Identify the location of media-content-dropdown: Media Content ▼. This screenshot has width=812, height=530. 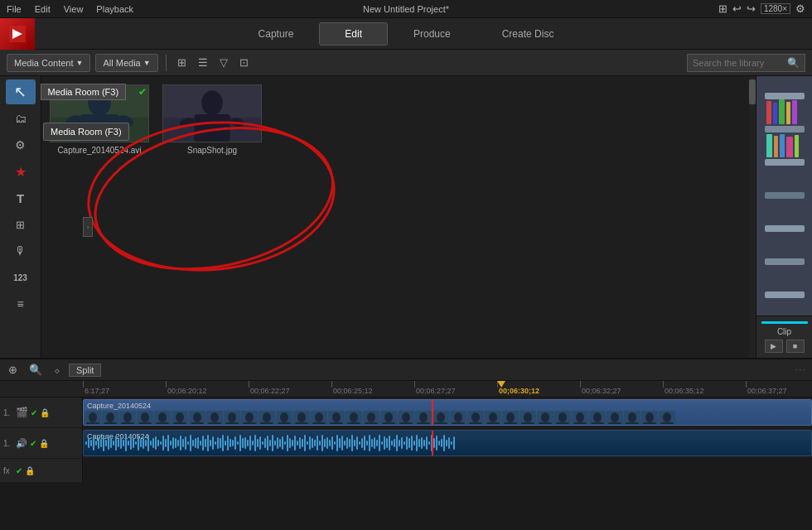
(48, 63).